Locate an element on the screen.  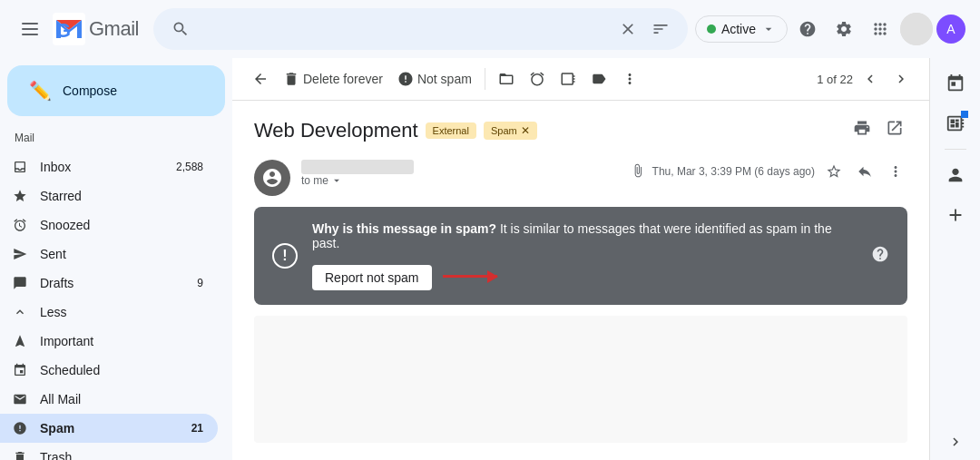
settings-button is located at coordinates (844, 29).